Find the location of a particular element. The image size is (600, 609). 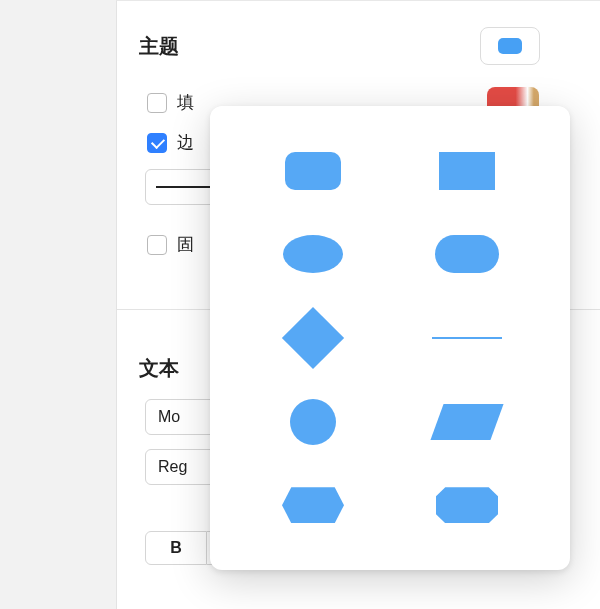

color-swatch-button is located at coordinates (513, 97).